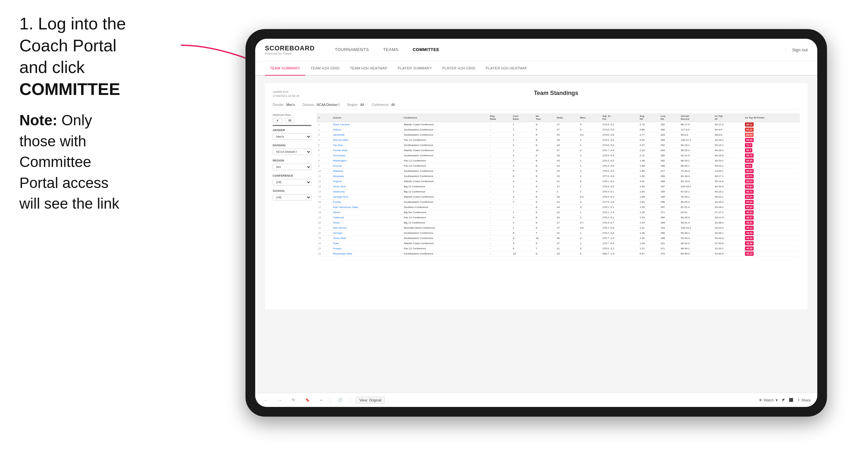 Image resolution: width=868 pixels, height=467 pixels. Describe the element at coordinates (367, 223) in the screenshot. I see `cell-school: Texas` at that location.